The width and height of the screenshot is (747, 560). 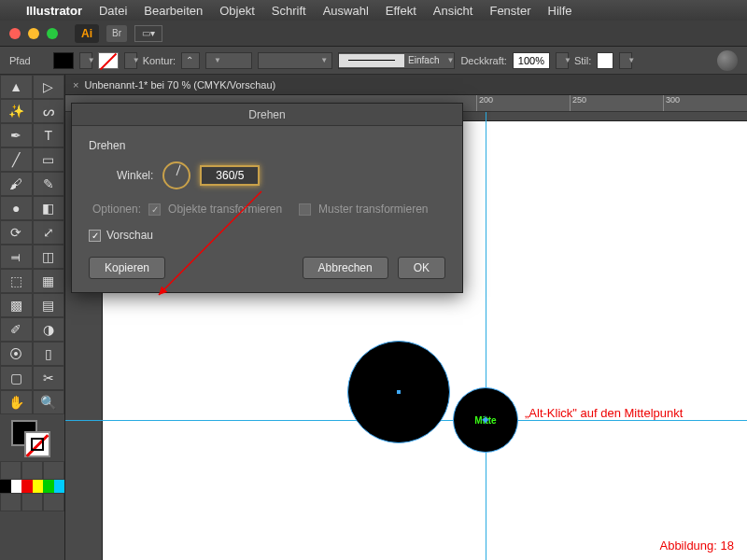 What do you see at coordinates (33, 317) in the screenshot?
I see `tool-panel: ▲ ▷ ✨ ᔕ ✒ T ╱ ▭ 🖌 ✎ ● ◧ ⟳ ⤢ ⫤ ◫ ⬚ ▦ ▩ ▤ …` at bounding box center [33, 317].